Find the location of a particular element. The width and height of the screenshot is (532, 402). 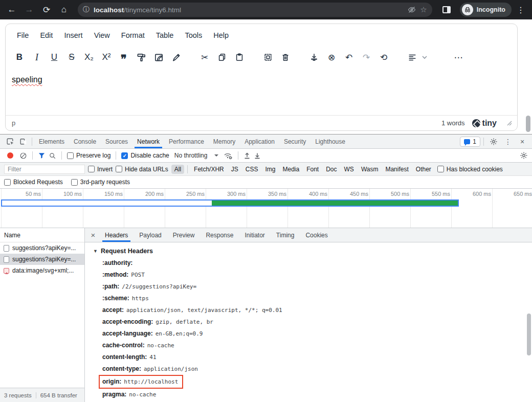

issues-button: 1 is located at coordinates (470, 142).